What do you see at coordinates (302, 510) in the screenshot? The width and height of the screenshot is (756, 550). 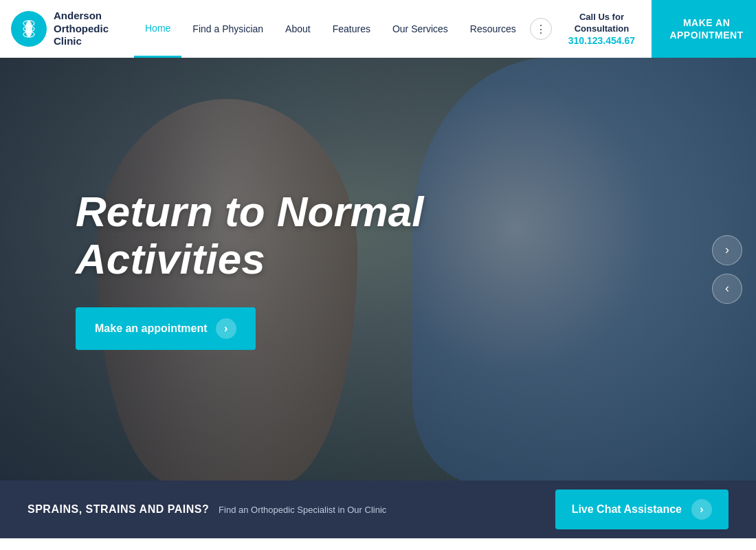 I see `bottom-bar-subtext: Find an Orthopedic Specialist in Our Cli…` at bounding box center [302, 510].